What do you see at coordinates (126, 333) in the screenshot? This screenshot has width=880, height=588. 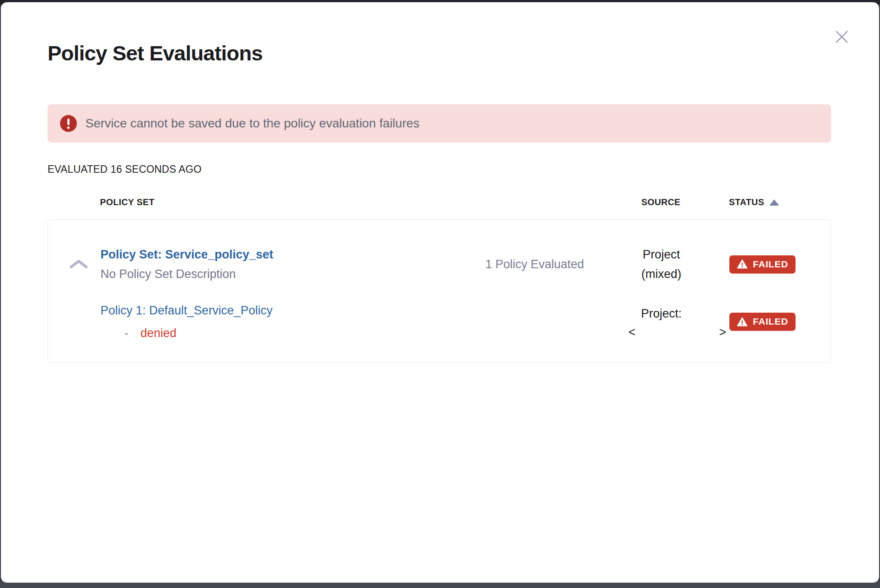 I see `detail-dash: -` at bounding box center [126, 333].